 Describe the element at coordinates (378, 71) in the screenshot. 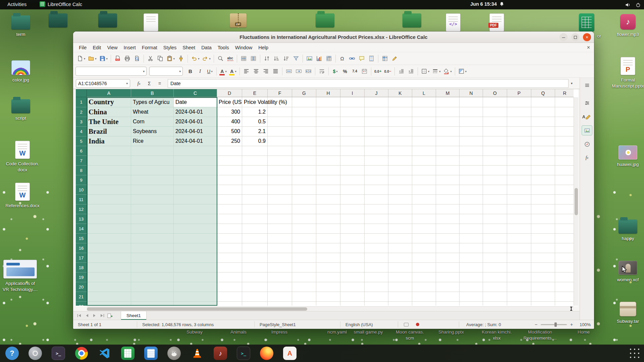

I see `add-decimal-place-button: 0.0+` at that location.